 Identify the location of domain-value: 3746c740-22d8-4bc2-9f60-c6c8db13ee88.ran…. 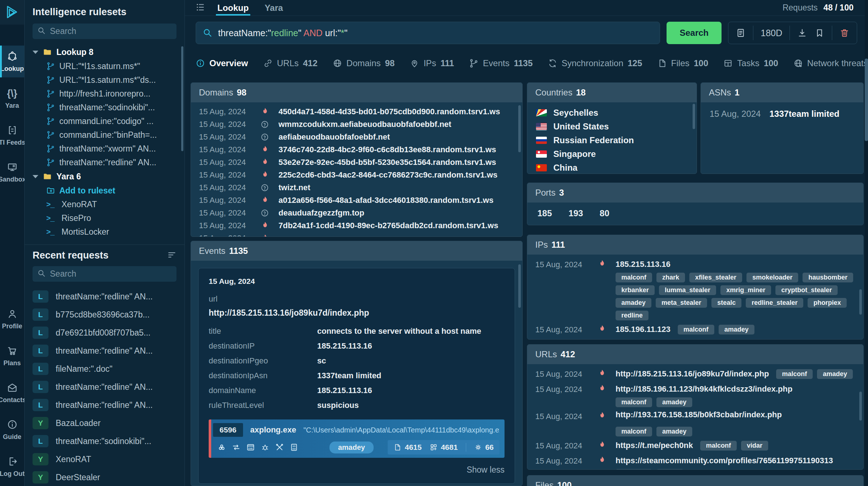
(387, 150).